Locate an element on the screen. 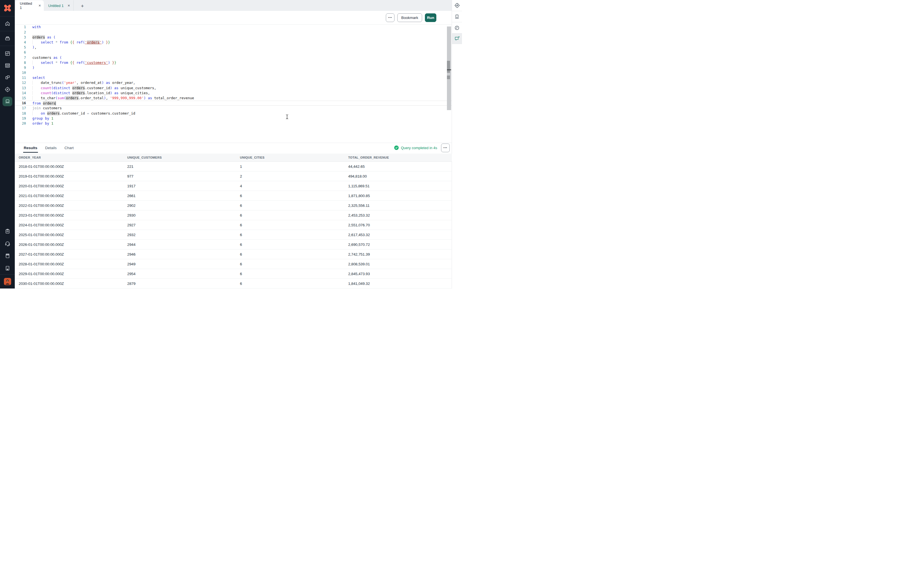 This screenshot has width=924, height=577. code-line: 8 select * from {{ ref('customers') }} is located at coordinates (233, 63).